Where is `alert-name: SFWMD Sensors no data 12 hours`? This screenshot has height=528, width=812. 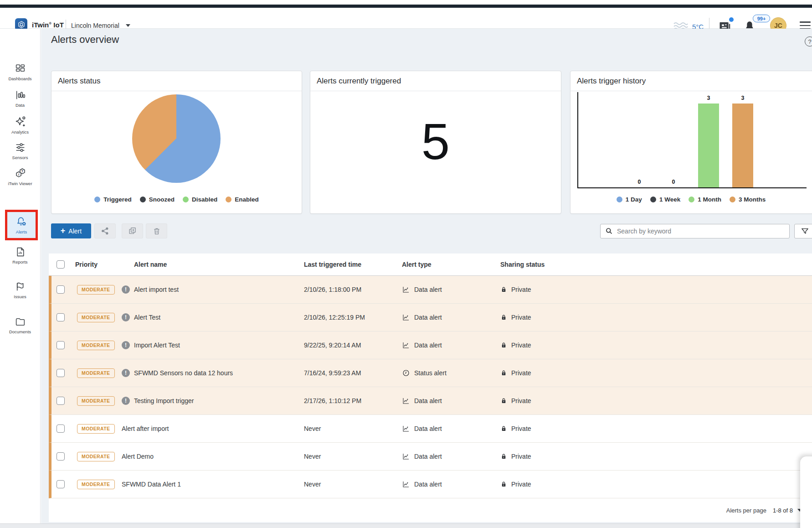
alert-name: SFWMD Sensors no data 12 hours is located at coordinates (183, 373).